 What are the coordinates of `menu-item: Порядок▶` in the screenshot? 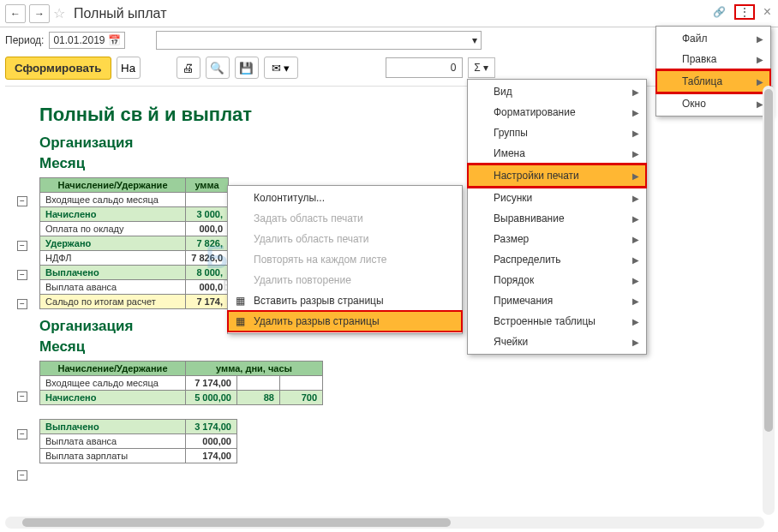 It's located at (557, 280).